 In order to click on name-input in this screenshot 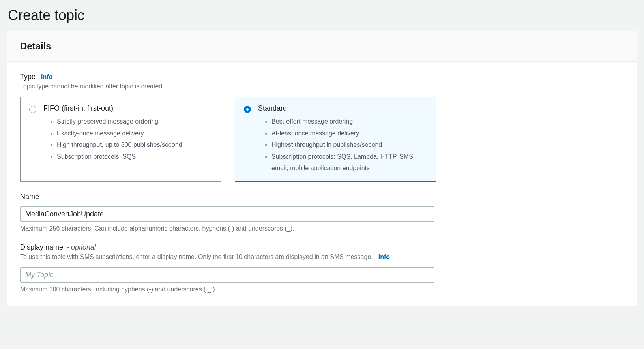, I will do `click(227, 214)`.